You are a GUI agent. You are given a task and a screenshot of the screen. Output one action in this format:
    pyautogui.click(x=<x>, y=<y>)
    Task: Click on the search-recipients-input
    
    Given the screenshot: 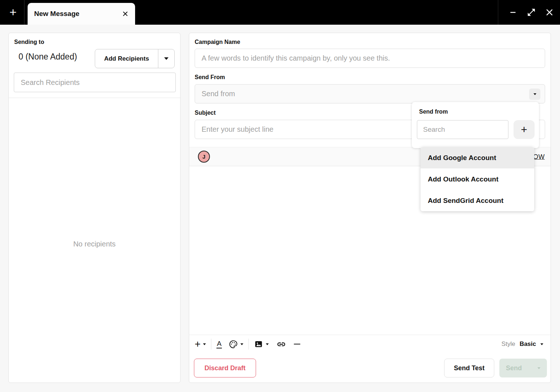 What is the action you would take?
    pyautogui.click(x=95, y=82)
    